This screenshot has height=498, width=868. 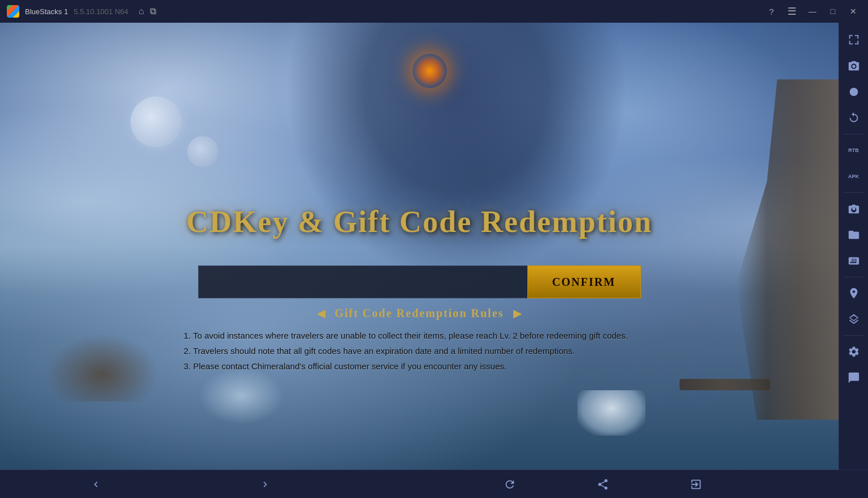 What do you see at coordinates (696, 484) in the screenshot?
I see `exit-button` at bounding box center [696, 484].